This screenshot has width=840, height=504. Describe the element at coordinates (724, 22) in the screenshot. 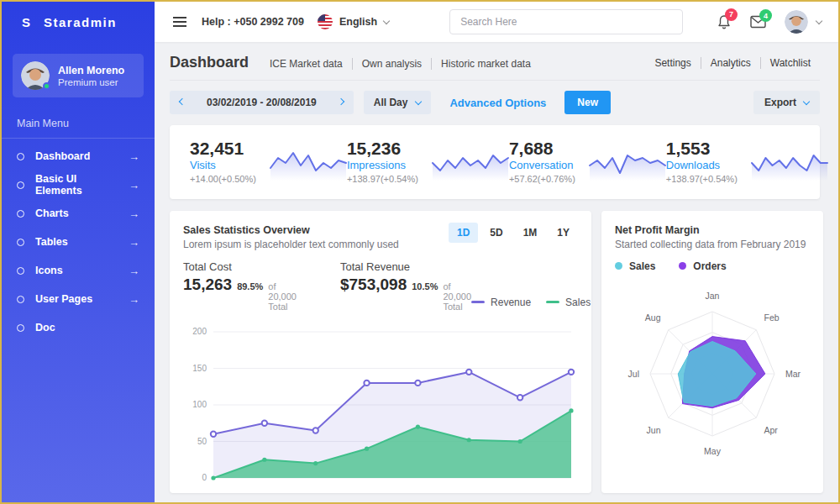

I see `notifications-button: 7` at that location.